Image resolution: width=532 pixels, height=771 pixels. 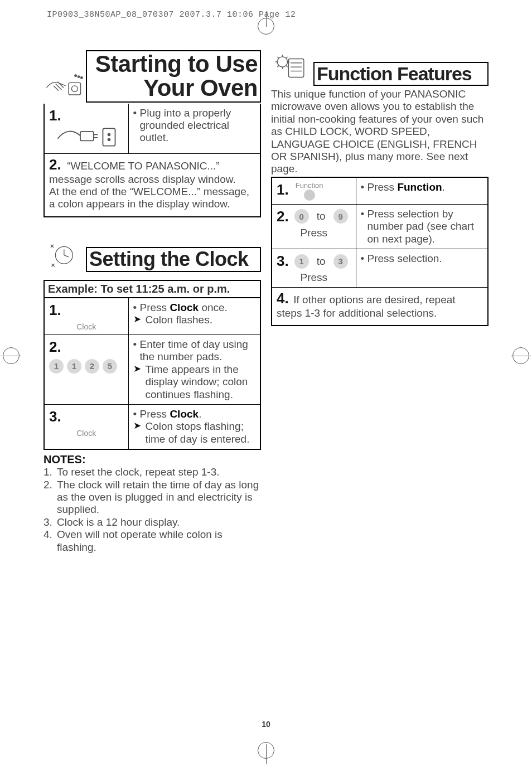 What do you see at coordinates (194, 382) in the screenshot?
I see `clock-step-2-arrow: Time appears in the display window; colo…` at bounding box center [194, 382].